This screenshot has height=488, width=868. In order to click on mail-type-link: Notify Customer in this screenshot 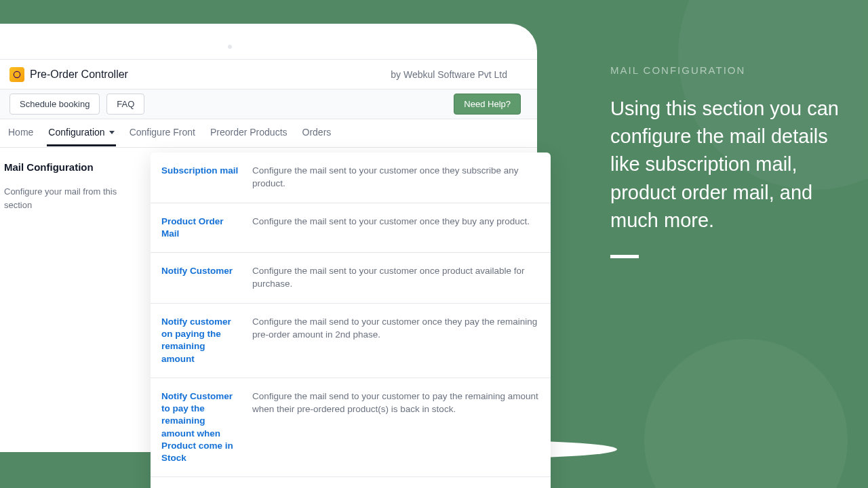, I will do `click(201, 278)`.